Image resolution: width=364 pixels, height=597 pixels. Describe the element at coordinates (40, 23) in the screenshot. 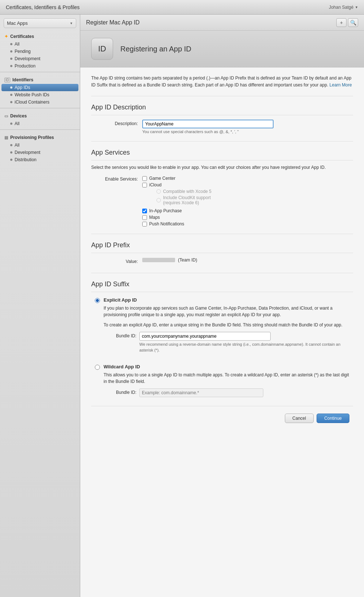

I see `platform-dropdown: Mac Apps` at that location.